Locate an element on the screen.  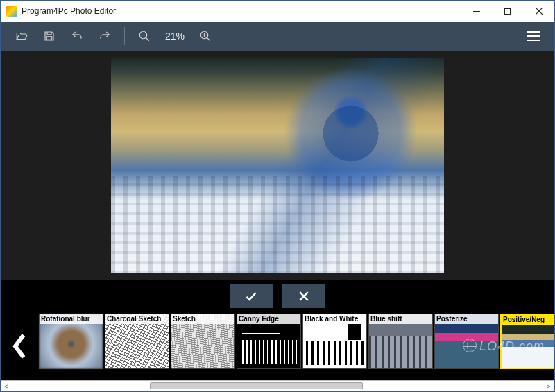
app-icon is located at coordinates (12, 11).